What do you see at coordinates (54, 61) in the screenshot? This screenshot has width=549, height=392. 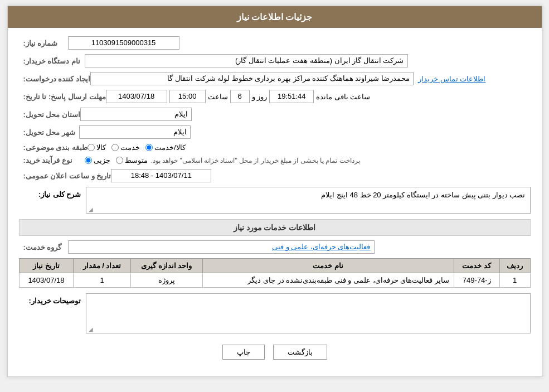 I see `requester-label: نام دستگاه خریدار:` at bounding box center [54, 61].